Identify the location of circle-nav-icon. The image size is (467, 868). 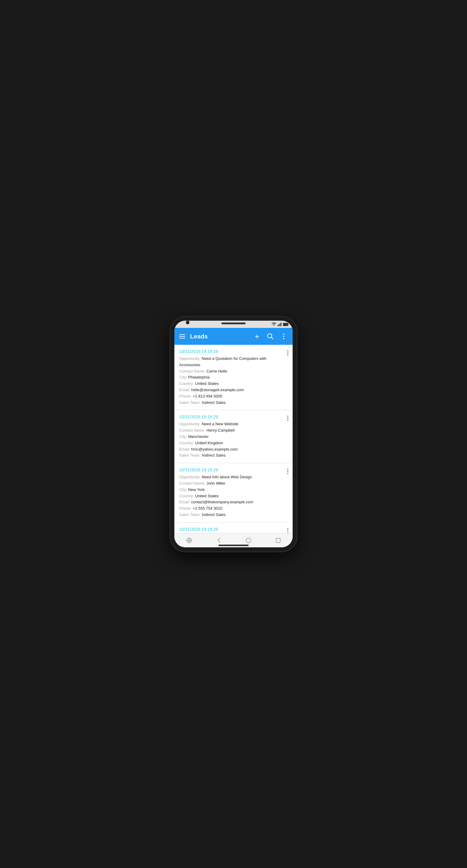
(249, 540).